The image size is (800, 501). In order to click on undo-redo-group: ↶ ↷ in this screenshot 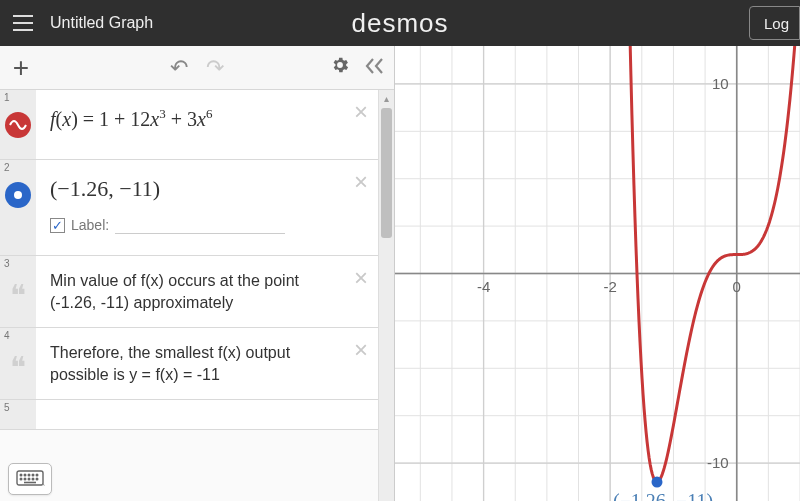, I will do `click(197, 68)`.